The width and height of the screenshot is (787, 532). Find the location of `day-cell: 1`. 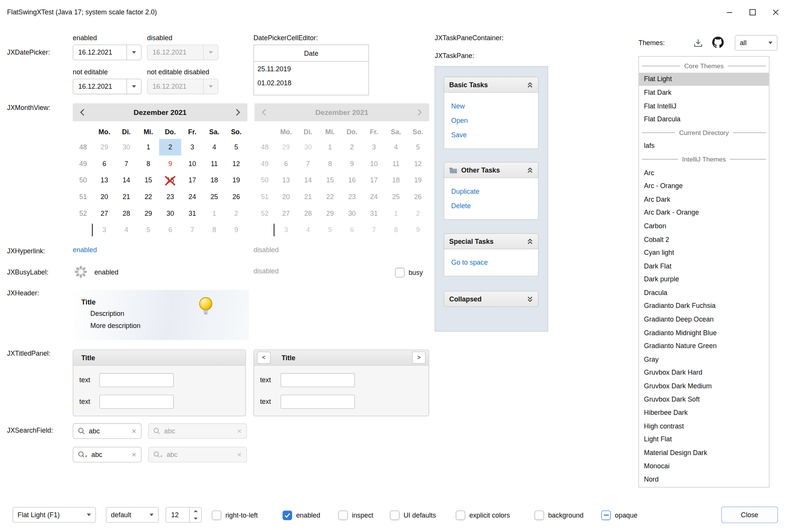

day-cell: 1 is located at coordinates (214, 213).